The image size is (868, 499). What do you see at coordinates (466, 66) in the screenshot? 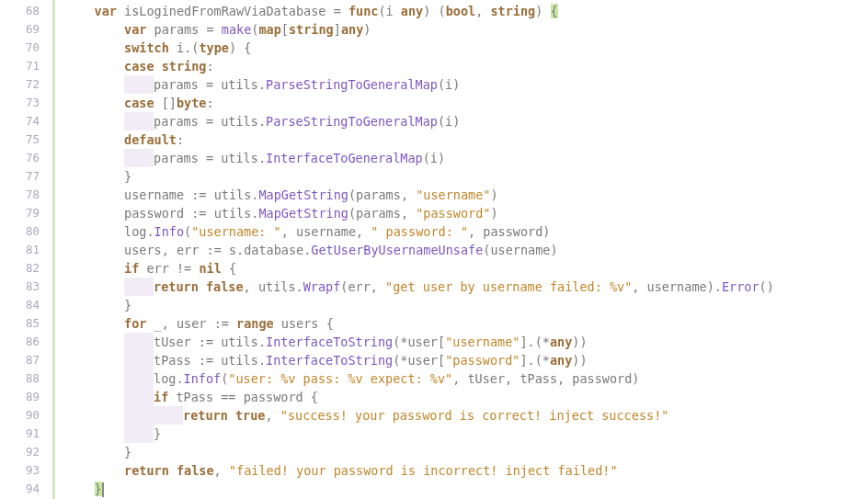
I see `code-line: case string:` at bounding box center [466, 66].